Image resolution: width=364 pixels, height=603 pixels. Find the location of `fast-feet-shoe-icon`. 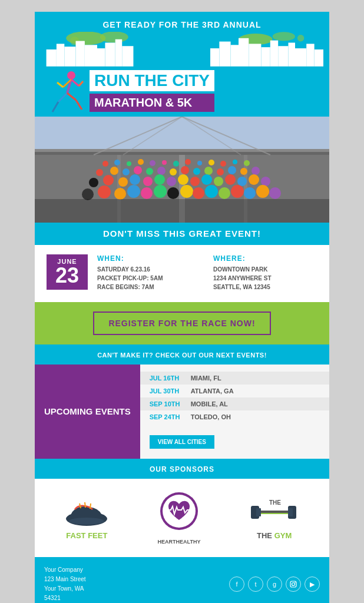

fast-feet-shoe-icon is located at coordinates (87, 512).